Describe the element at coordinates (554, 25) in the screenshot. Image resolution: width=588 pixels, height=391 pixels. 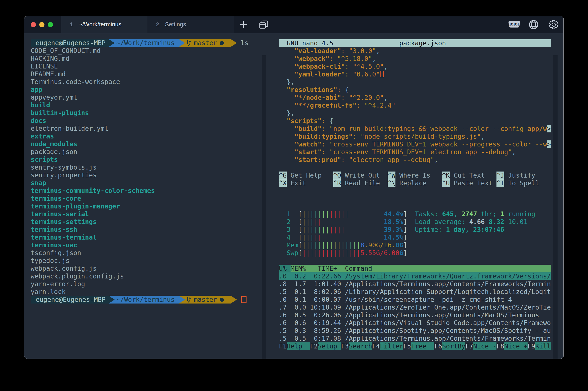
I see `gear-icon` at that location.